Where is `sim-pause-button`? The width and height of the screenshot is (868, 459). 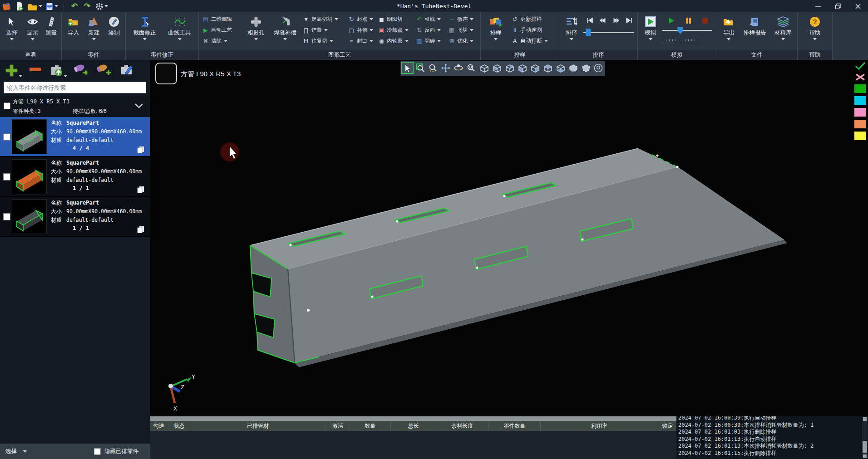 sim-pause-button is located at coordinates (688, 21).